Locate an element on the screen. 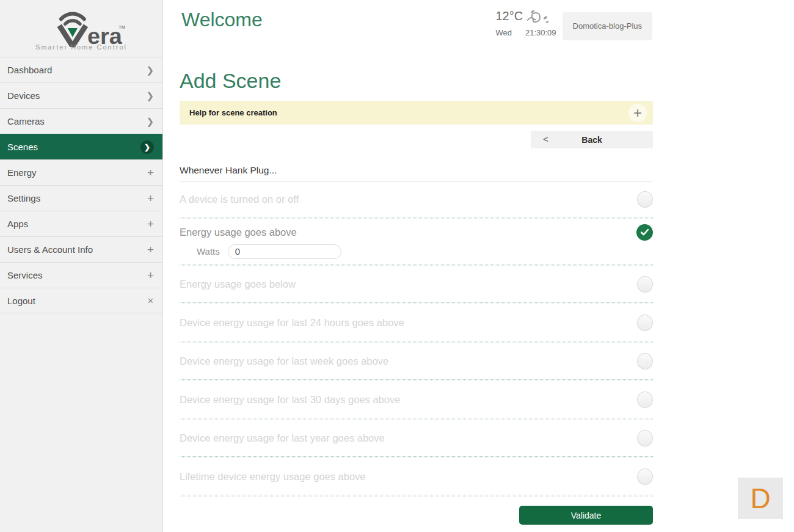 This screenshot has height=532, width=794. status-block: 12°C Wed 21:30:09 Domotica-blog-Plus is located at coordinates (574, 24).